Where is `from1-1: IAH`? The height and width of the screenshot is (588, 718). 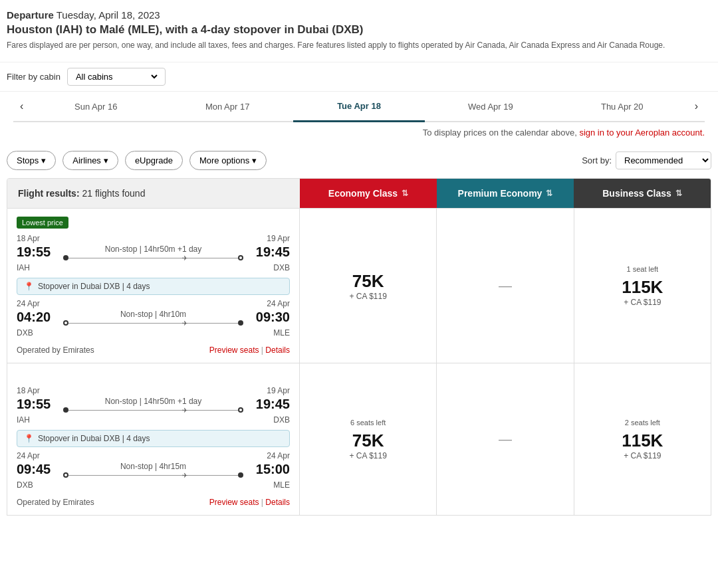
from1-1: IAH is located at coordinates (23, 420).